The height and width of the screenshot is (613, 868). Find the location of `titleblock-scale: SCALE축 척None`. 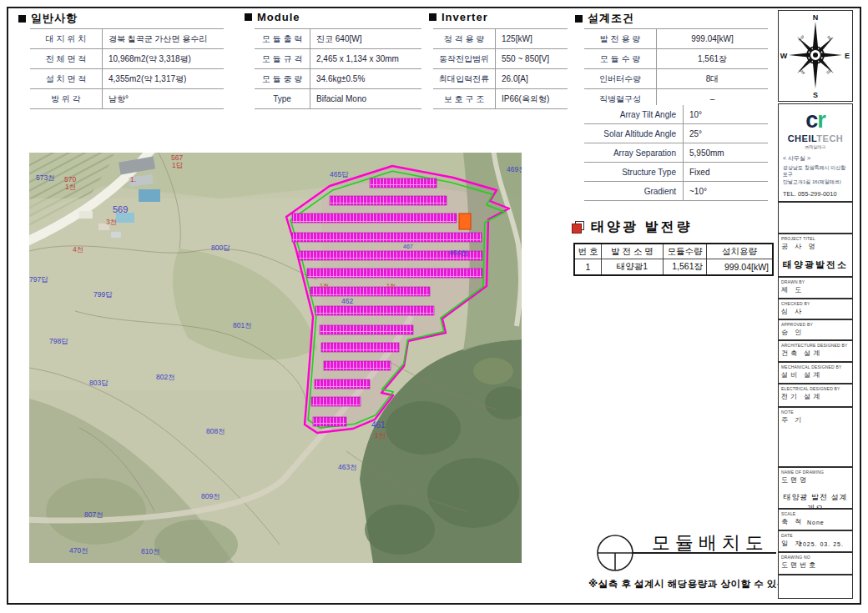

titleblock-scale: SCALE축 척None is located at coordinates (815, 520).